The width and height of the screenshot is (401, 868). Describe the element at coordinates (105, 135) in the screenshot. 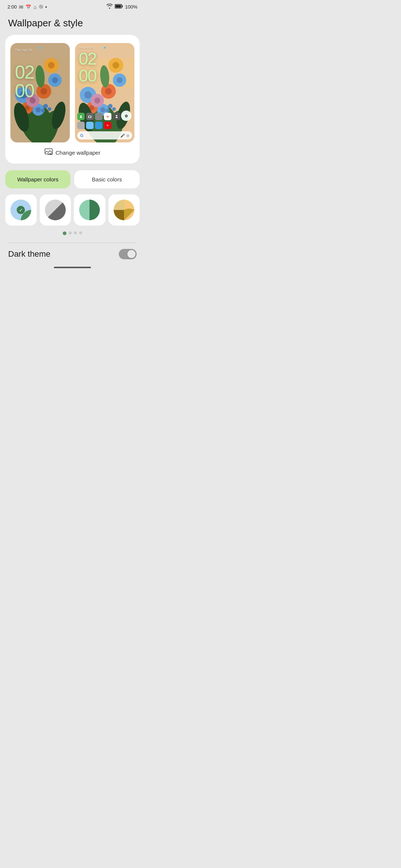

I see `search-bar: G 🎤 ⊙` at that location.